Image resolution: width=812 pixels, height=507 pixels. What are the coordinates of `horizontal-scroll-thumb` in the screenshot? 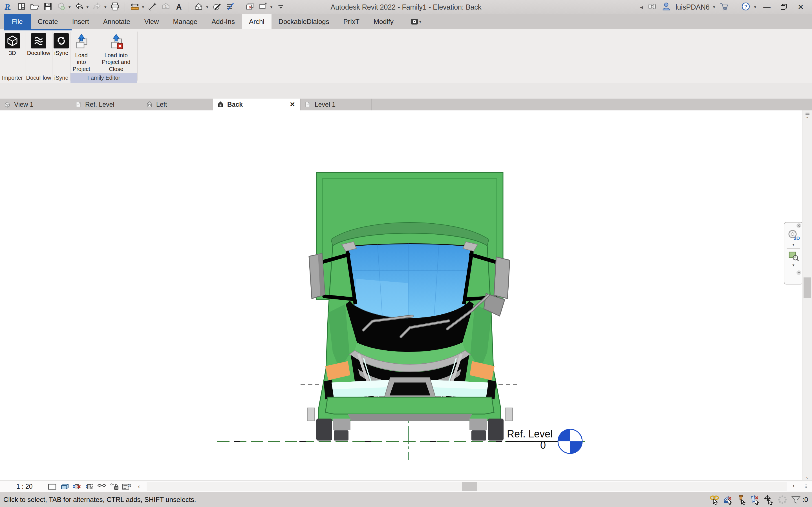 It's located at (469, 487).